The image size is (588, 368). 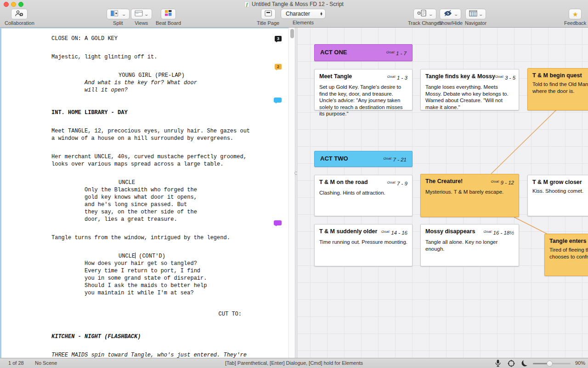 I want to click on card-title: T & M on the road, so click(x=344, y=182).